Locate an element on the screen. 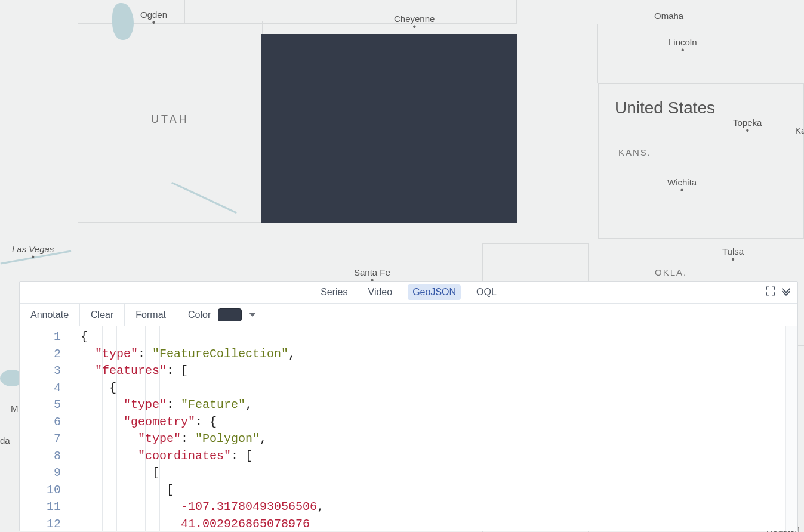 Image resolution: width=804 pixels, height=532 pixels. map-label-kans: KANS. is located at coordinates (635, 153).